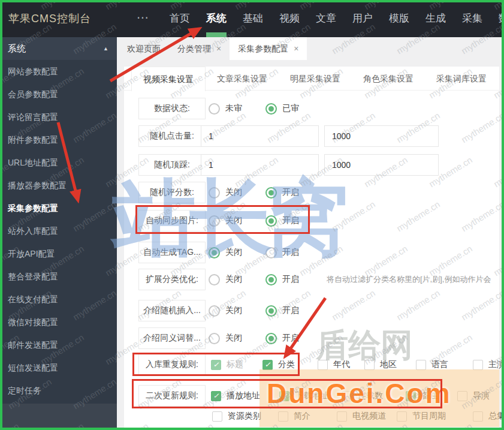  What do you see at coordinates (225, 221) in the screenshot?
I see `radio-sync-off: 关闭` at bounding box center [225, 221].